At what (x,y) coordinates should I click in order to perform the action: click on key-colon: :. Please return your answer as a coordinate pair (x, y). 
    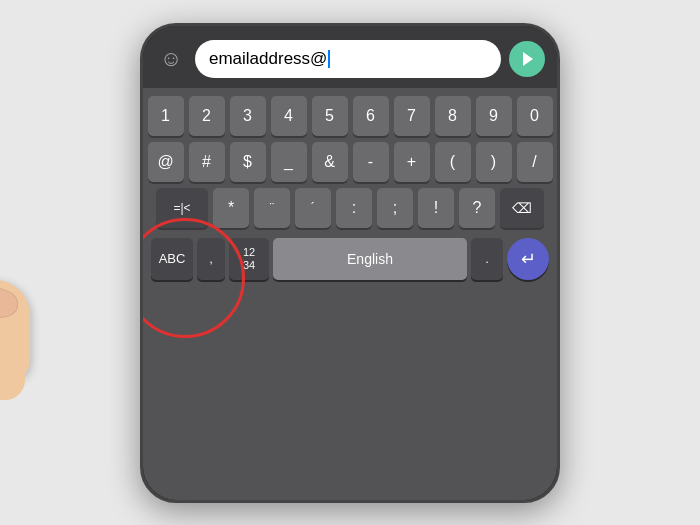
    Looking at the image, I should click on (354, 208).